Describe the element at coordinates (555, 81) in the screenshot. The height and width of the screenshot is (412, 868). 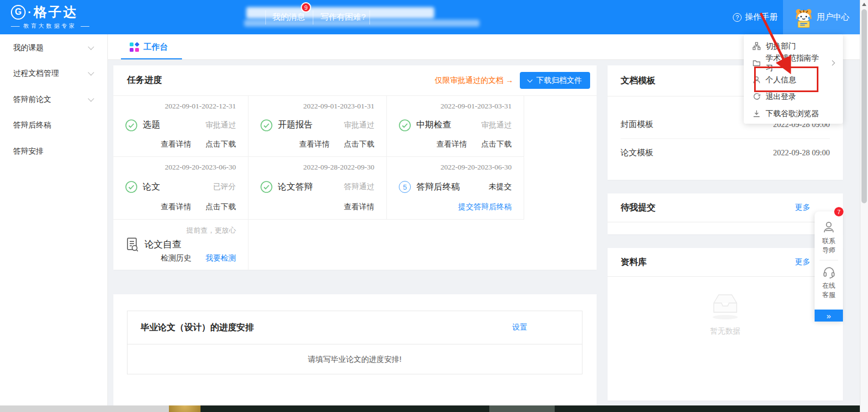
I see `download-archive-button: 下载归档文件` at that location.